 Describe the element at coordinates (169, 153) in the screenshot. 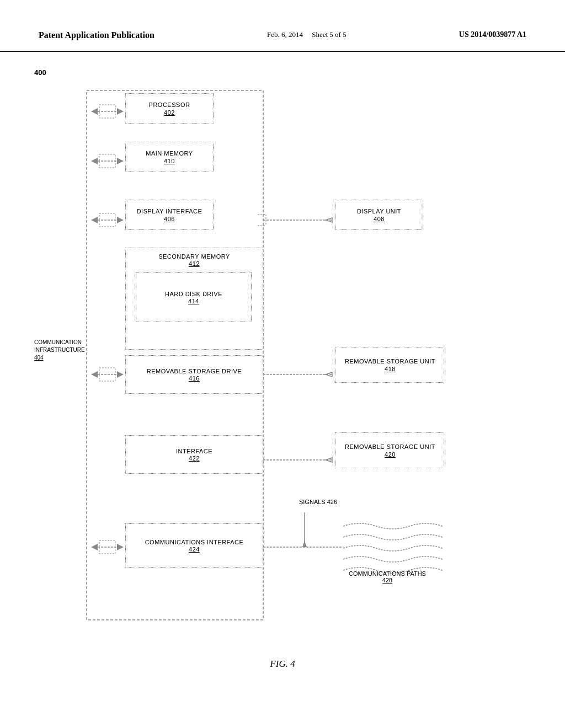

I see `main-memory-label: MAIN MEMORY` at that location.